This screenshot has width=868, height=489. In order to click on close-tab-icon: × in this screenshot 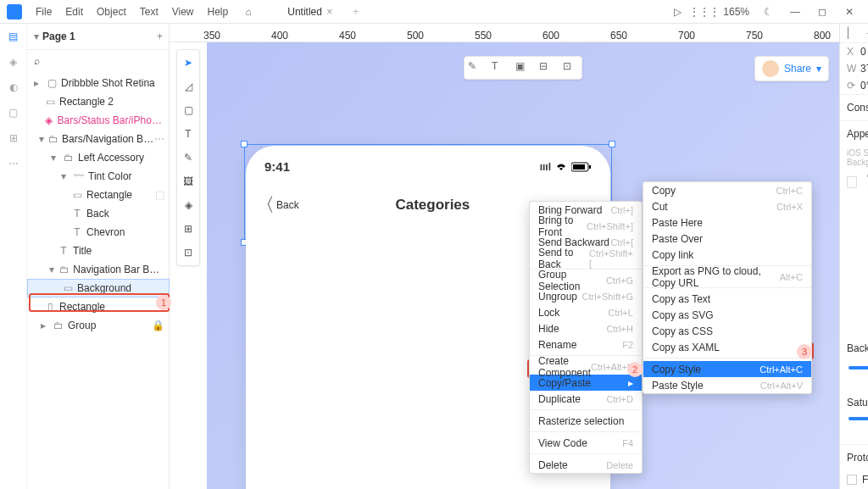, I will do `click(328, 12)`.